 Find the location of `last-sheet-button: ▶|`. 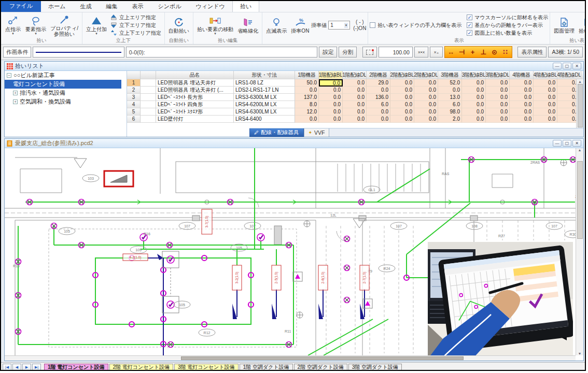

last-sheet-button: ▶| is located at coordinates (36, 368).